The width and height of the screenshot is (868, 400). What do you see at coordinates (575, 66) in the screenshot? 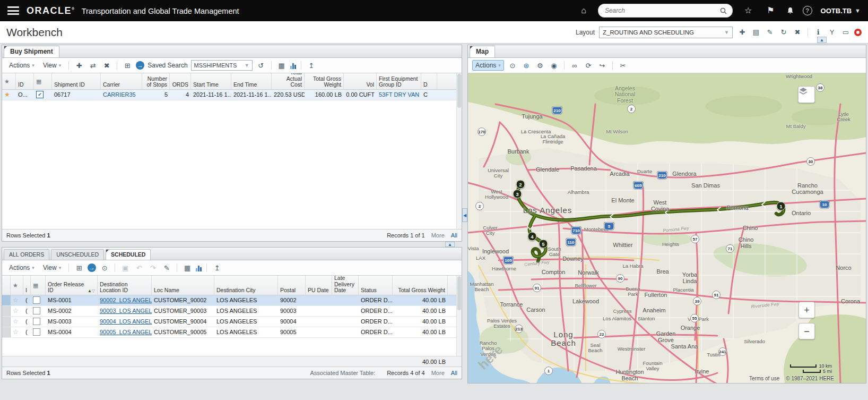
I see `binoculars-icon: ∞` at bounding box center [575, 66].